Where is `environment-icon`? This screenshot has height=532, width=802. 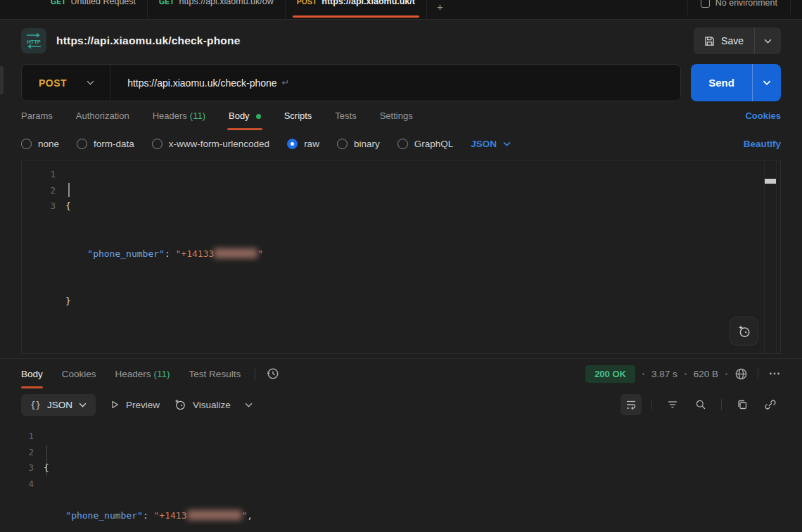
environment-icon is located at coordinates (705, 4).